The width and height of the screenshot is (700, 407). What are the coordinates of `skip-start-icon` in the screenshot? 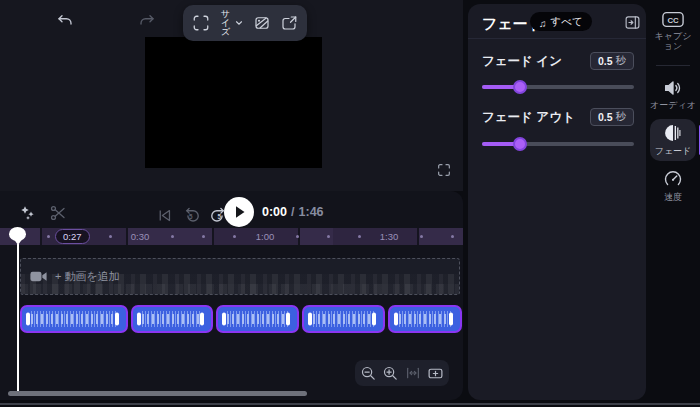 It's located at (164, 216).